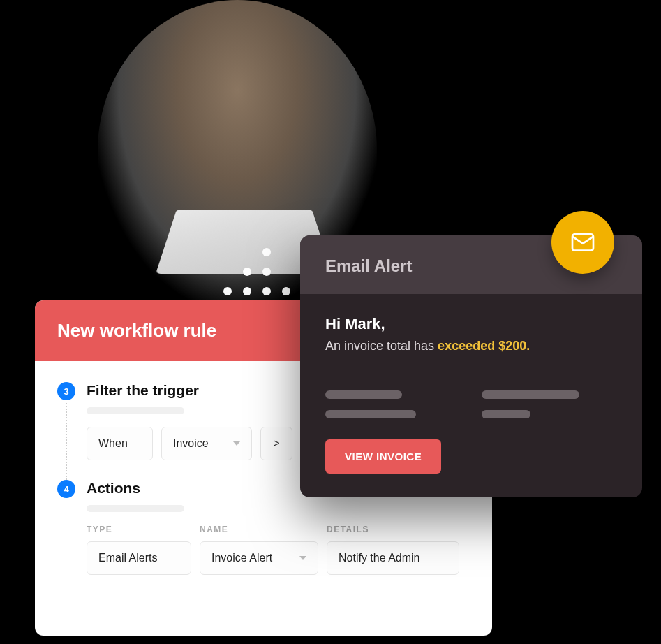 This screenshot has height=644, width=661. What do you see at coordinates (471, 372) in the screenshot?
I see `divider` at bounding box center [471, 372].